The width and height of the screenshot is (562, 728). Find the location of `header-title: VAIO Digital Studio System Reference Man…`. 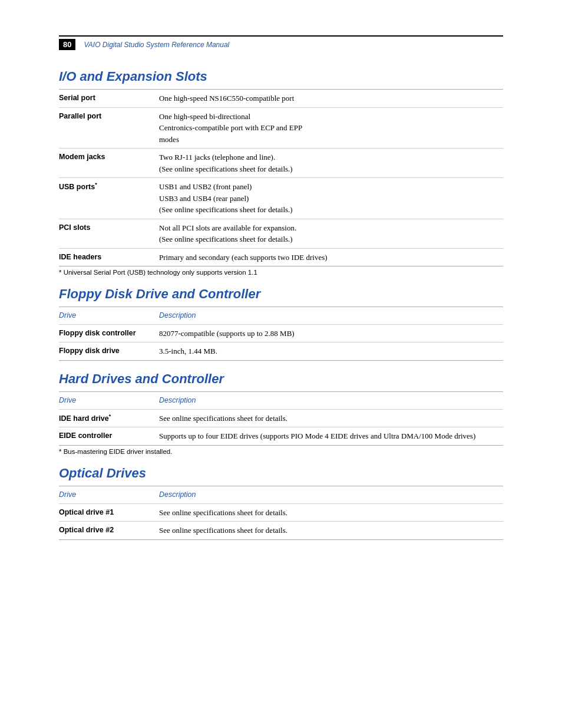

header-title: VAIO Digital Studio System Reference Man… is located at coordinates (157, 45).